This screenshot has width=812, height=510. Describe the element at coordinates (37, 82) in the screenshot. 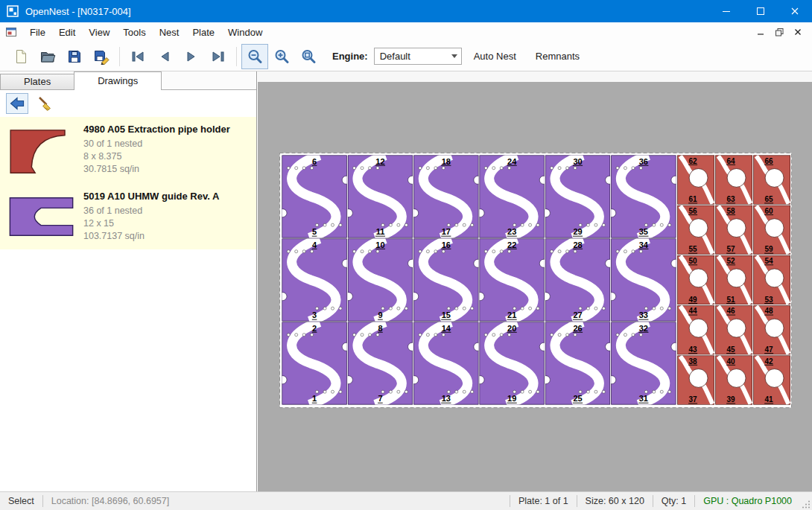

I see `tab-plates: Plates` at that location.